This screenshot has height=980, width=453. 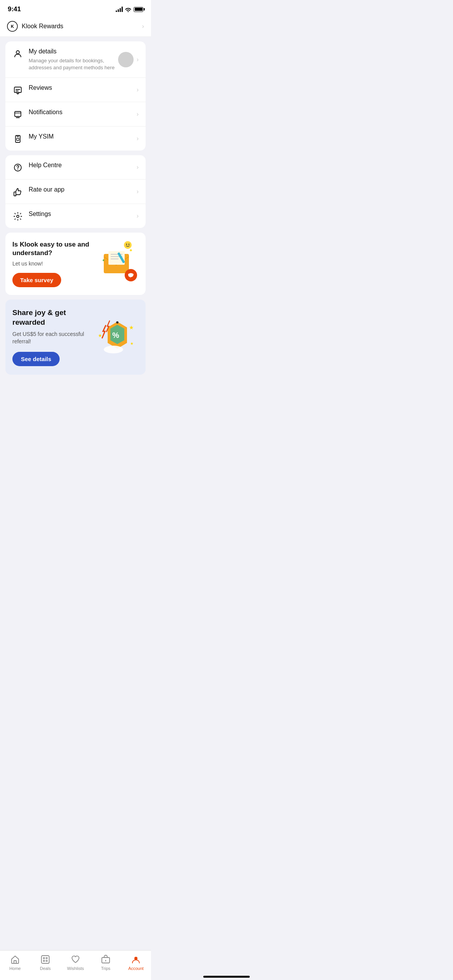 I want to click on my-ysim-chevron: ›, so click(x=138, y=139).